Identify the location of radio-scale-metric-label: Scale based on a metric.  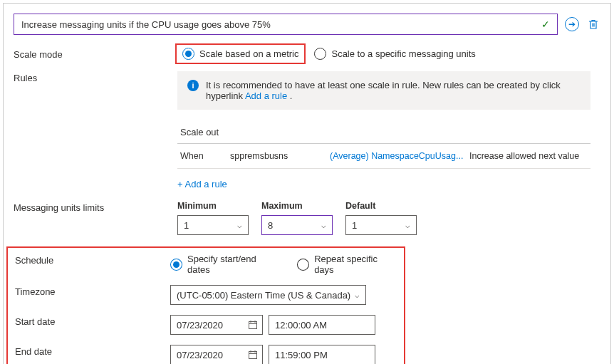
(249, 54).